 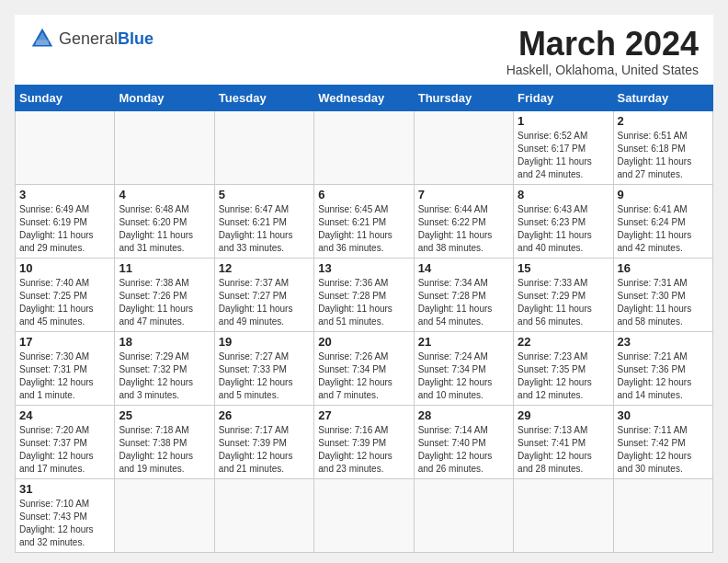 What do you see at coordinates (364, 98) in the screenshot?
I see `weekday-header: Wednesday` at bounding box center [364, 98].